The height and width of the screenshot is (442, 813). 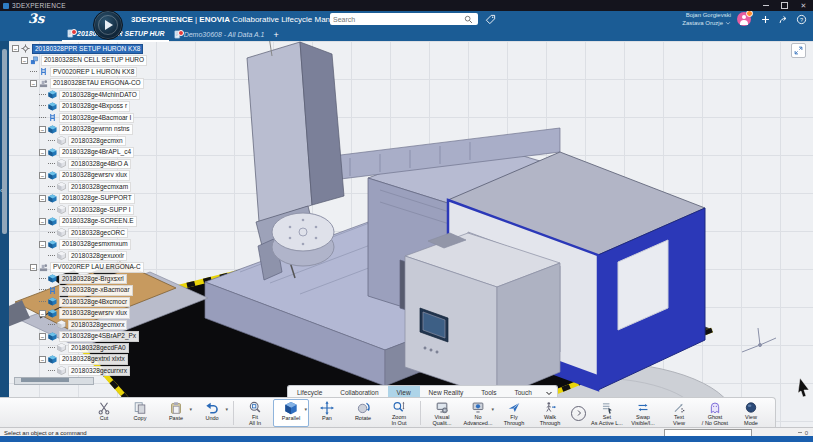 What do you see at coordinates (679, 413) in the screenshot?
I see `text-view-button: TextView` at bounding box center [679, 413].